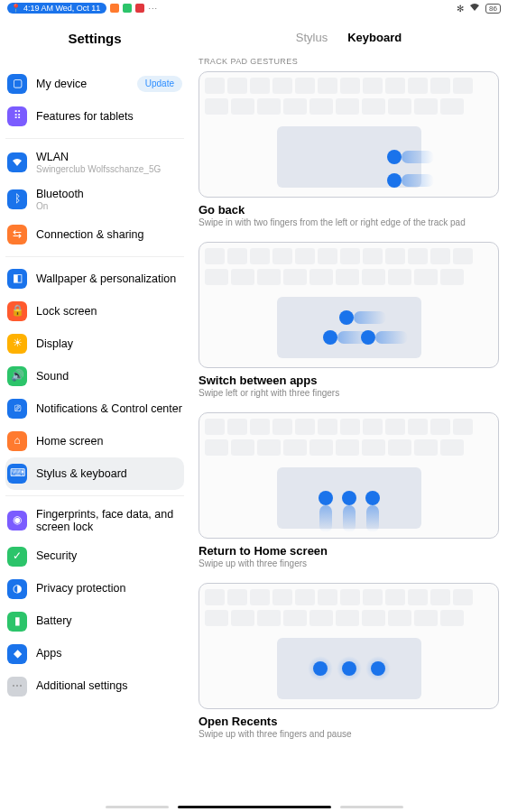 The image size is (508, 812). What do you see at coordinates (95, 409) in the screenshot?
I see `sidebar-item-notifications: ⎚ Notifications & Control center` at bounding box center [95, 409].